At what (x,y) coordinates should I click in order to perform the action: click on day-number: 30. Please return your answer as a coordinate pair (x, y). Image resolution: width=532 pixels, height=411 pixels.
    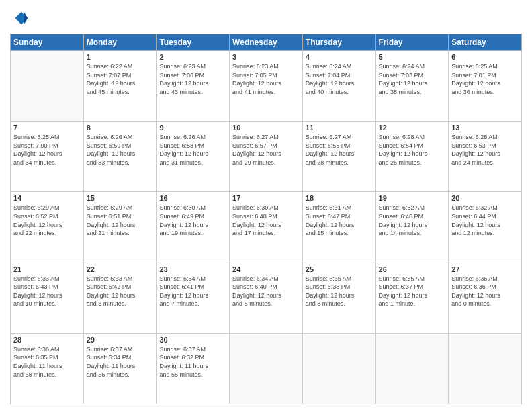
    Looking at the image, I should click on (193, 340).